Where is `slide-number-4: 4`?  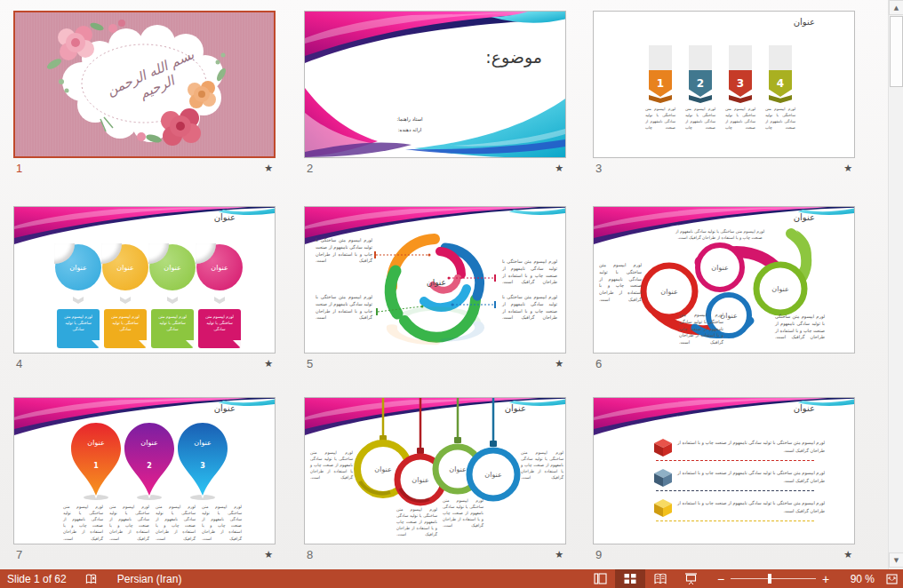
slide-number-4: 4 is located at coordinates (20, 364).